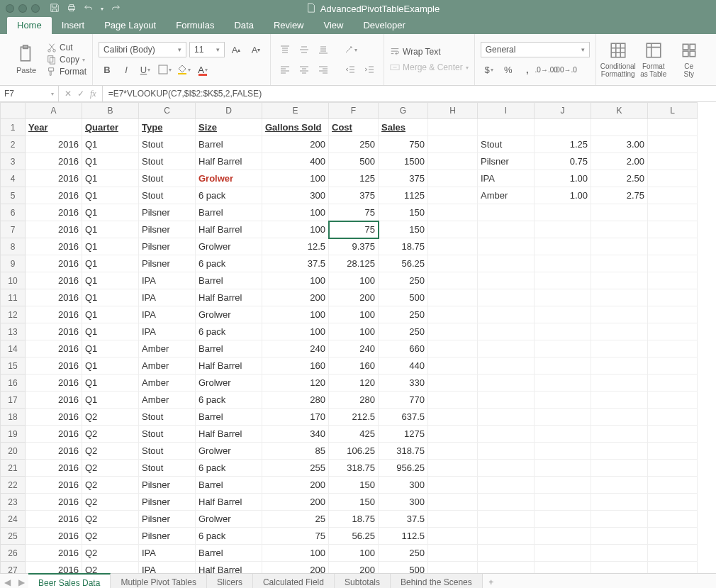 The image size is (716, 588). What do you see at coordinates (229, 567) in the screenshot?
I see `cell-D27: Half Barrel` at bounding box center [229, 567].